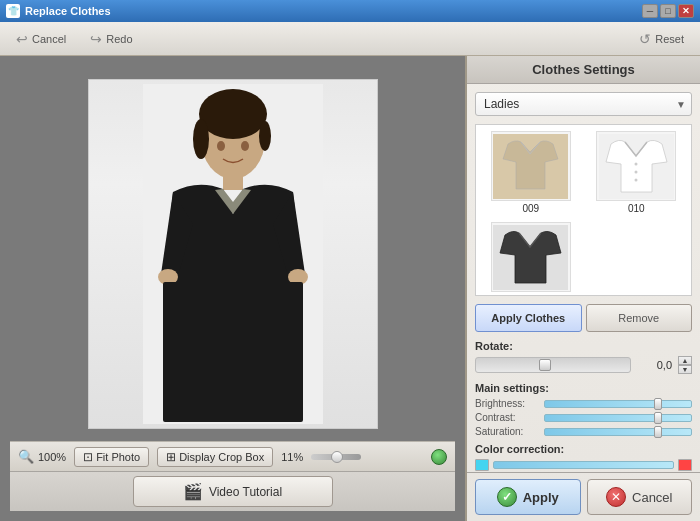  Describe the element at coordinates (350, 11) in the screenshot. I see `title-bar: 👕 Replace Clothes ─ □ ✕` at that location.